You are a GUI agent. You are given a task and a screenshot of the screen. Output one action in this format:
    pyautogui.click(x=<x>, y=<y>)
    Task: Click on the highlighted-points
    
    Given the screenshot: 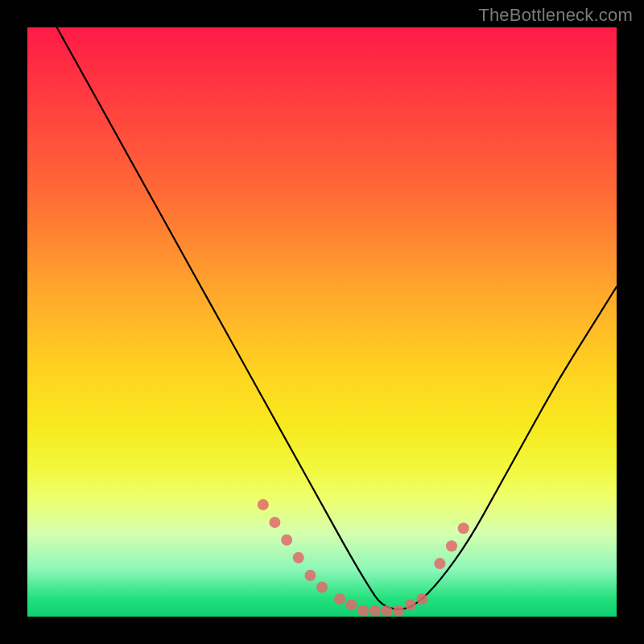 What is the action you would take?
    pyautogui.click(x=364, y=558)
    